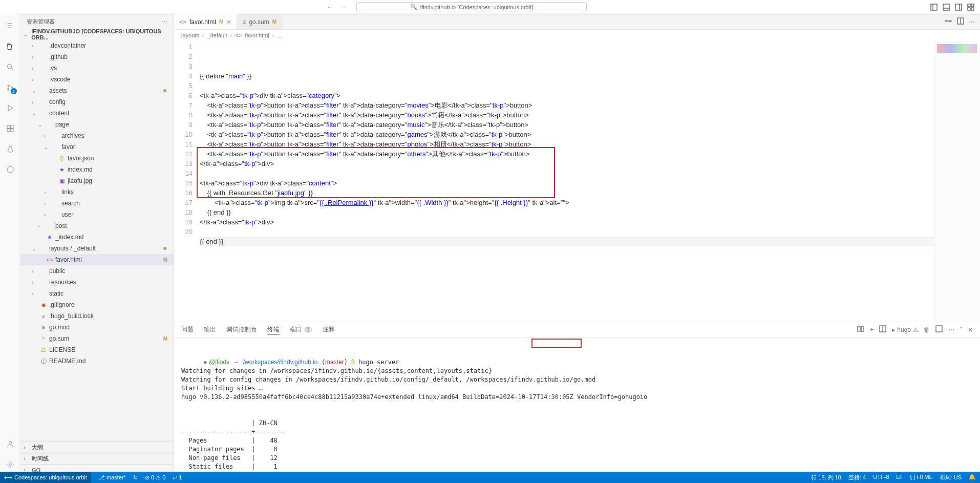  What do you see at coordinates (229, 22) in the screenshot?
I see `close-tab-icon: ✕` at bounding box center [229, 22].